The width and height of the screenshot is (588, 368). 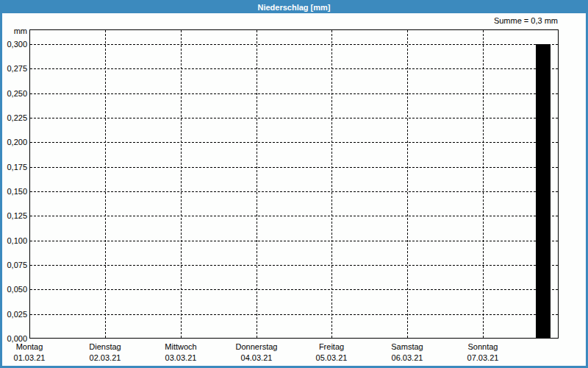 I want to click on y-tick-label: 0,025, so click(x=15, y=314).